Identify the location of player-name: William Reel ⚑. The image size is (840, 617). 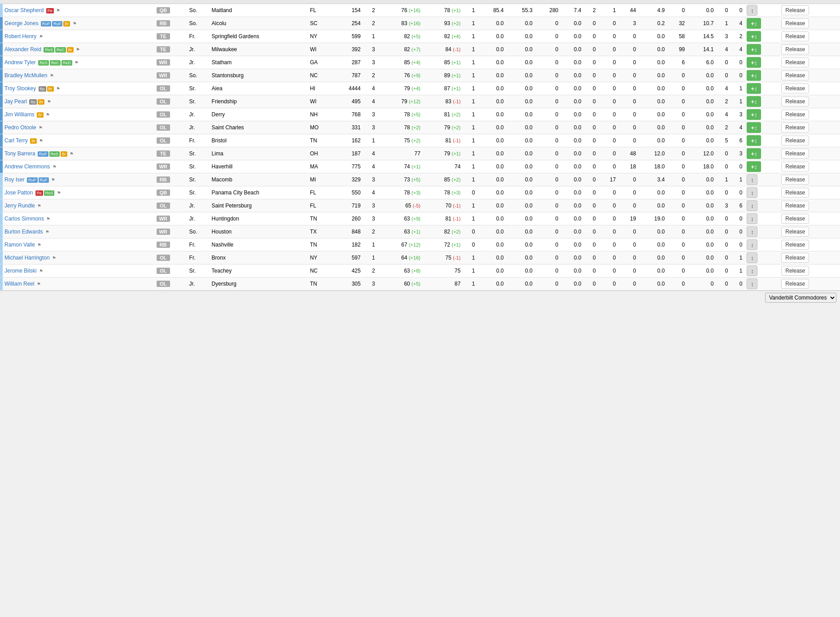
(79, 284).